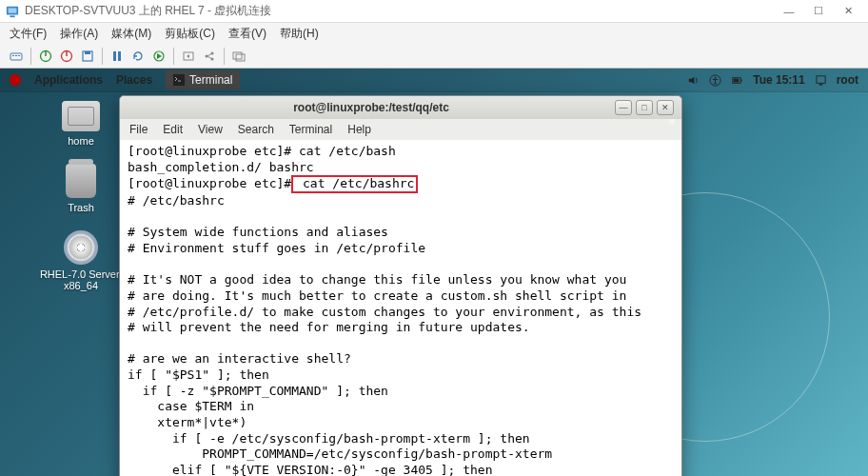 The height and width of the screenshot is (476, 868). What do you see at coordinates (693, 80) in the screenshot?
I see `volume-icon` at bounding box center [693, 80].